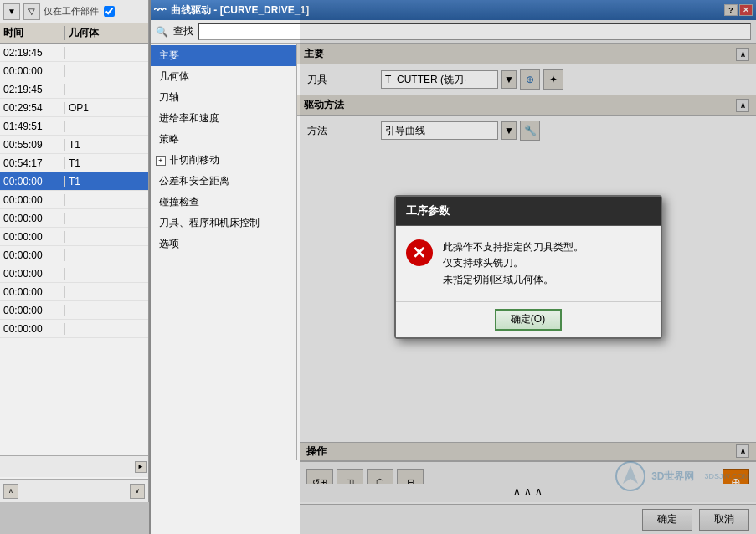 Image resolution: width=756 pixels, height=534 pixels. What do you see at coordinates (162, 32) in the screenshot?
I see `search-icons: 🔍` at bounding box center [162, 32].